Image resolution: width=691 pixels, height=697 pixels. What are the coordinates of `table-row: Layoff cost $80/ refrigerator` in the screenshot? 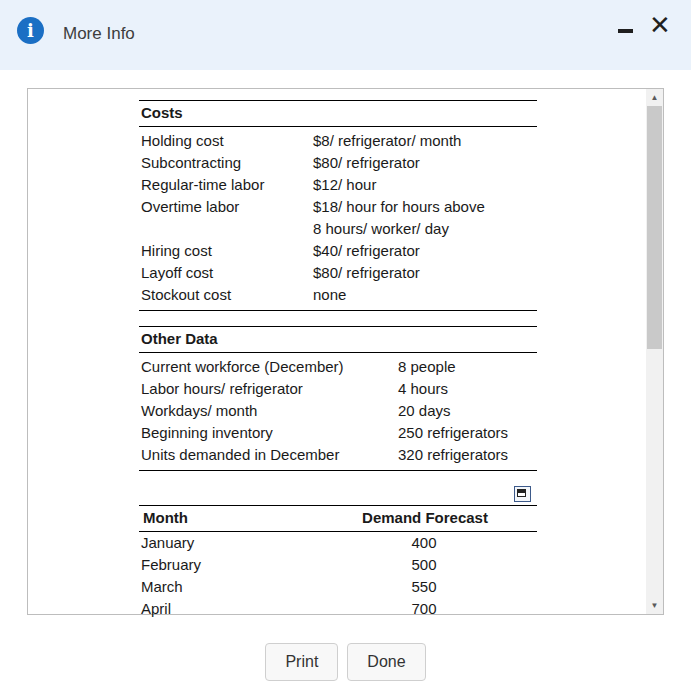 It's located at (338, 273).